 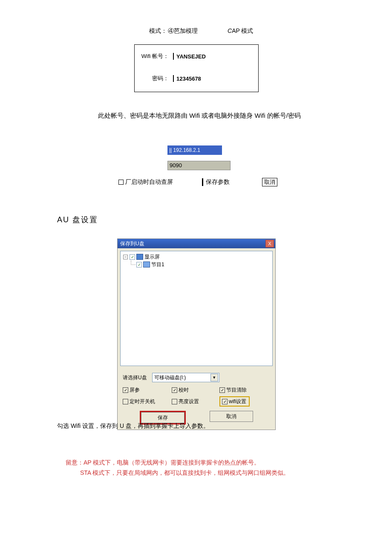 I want to click on divider-icon, so click(x=203, y=182).